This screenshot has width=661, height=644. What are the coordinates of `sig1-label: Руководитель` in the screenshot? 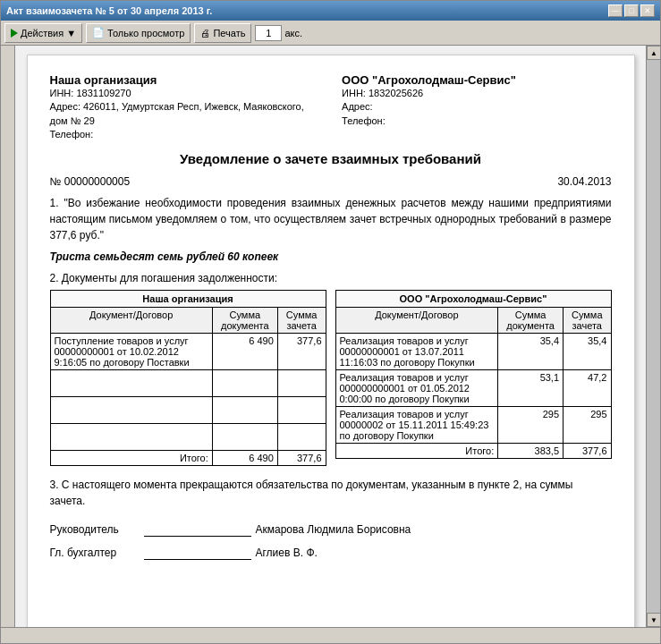 It's located at (95, 530).